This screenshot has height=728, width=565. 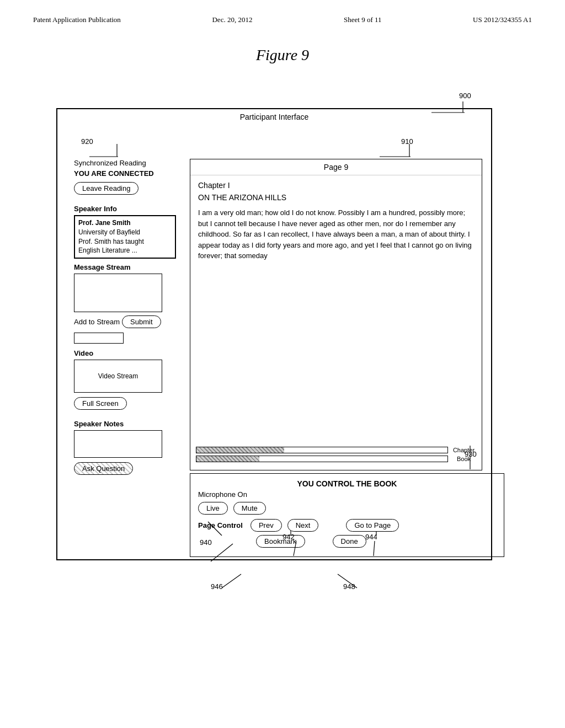 What do you see at coordinates (347, 542) in the screenshot?
I see `bookmark-row: Bookmark Done` at bounding box center [347, 542].